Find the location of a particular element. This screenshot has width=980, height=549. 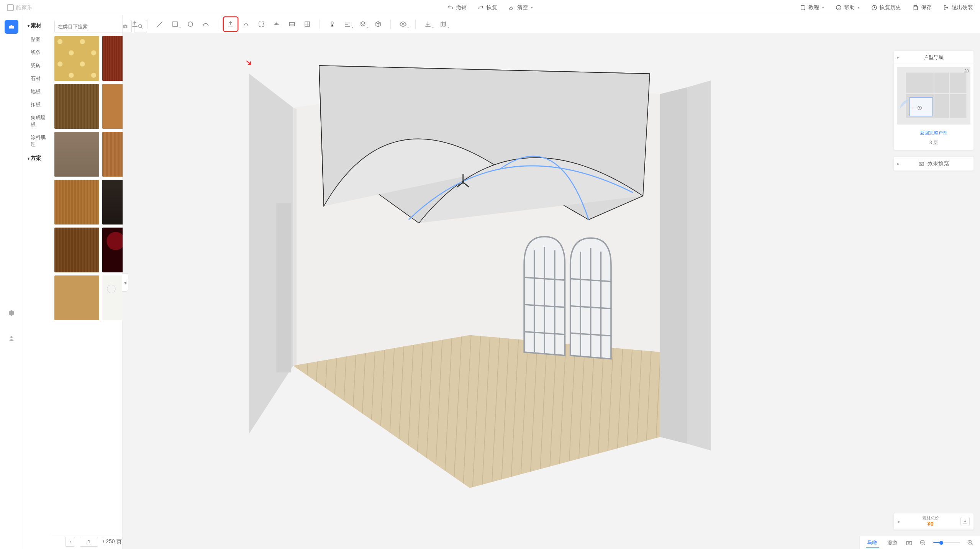

line-icon is located at coordinates (160, 24).